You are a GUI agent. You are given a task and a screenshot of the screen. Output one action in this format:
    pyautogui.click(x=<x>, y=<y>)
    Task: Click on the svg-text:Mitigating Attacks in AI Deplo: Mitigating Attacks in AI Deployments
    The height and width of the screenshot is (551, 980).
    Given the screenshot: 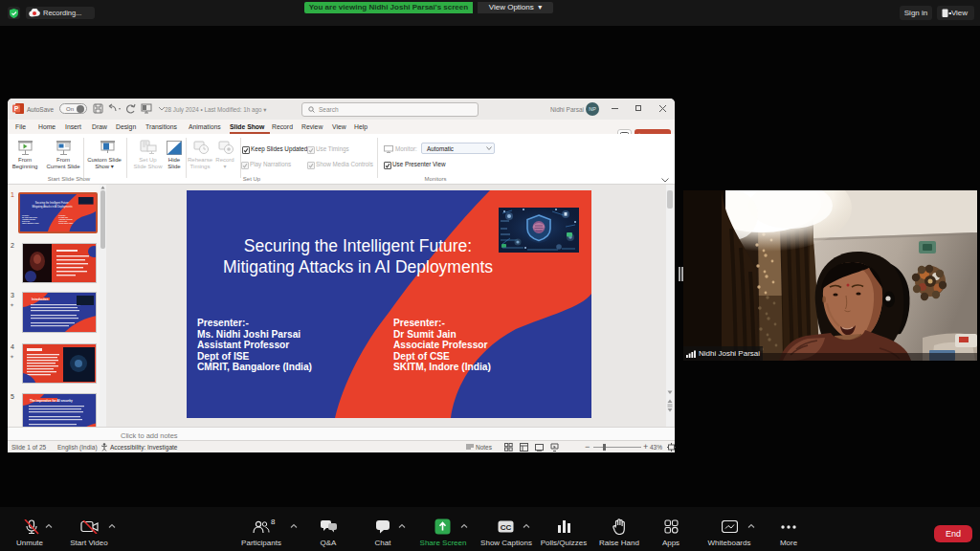 What is the action you would take?
    pyautogui.click(x=358, y=267)
    